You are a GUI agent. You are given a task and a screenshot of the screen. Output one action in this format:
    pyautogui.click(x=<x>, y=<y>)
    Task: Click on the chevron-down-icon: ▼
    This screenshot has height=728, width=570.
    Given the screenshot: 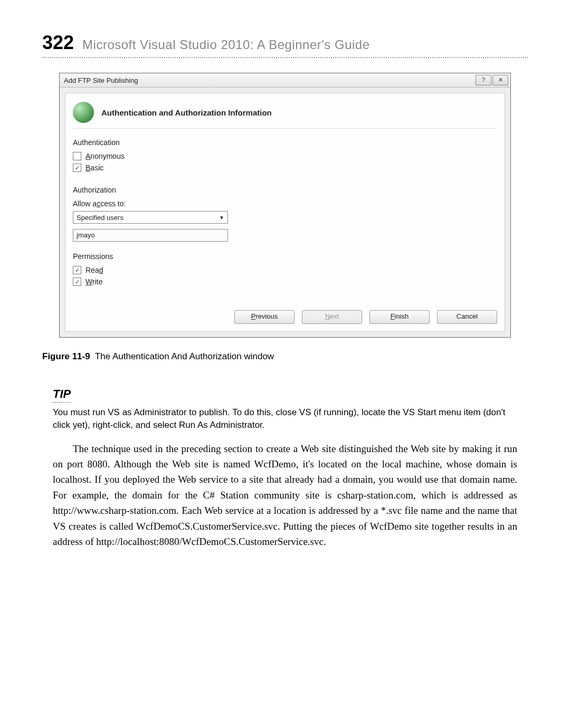 What is the action you would take?
    pyautogui.click(x=222, y=217)
    